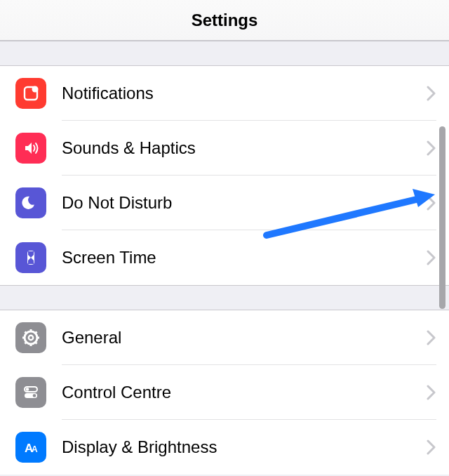 This screenshot has width=449, height=476. What do you see at coordinates (224, 447) in the screenshot?
I see `row-display-brightness: AA Display & Brightness` at bounding box center [224, 447].